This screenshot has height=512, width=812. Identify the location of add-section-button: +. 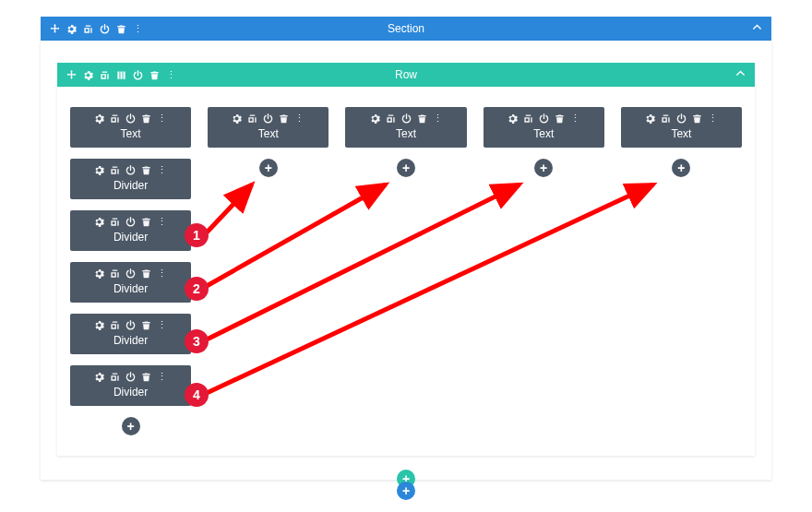
(406, 491).